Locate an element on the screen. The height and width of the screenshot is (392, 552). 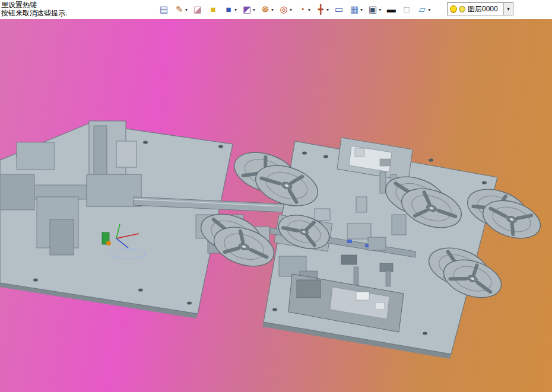
color-pencil-button: ✎▾ is located at coordinates (180, 9).